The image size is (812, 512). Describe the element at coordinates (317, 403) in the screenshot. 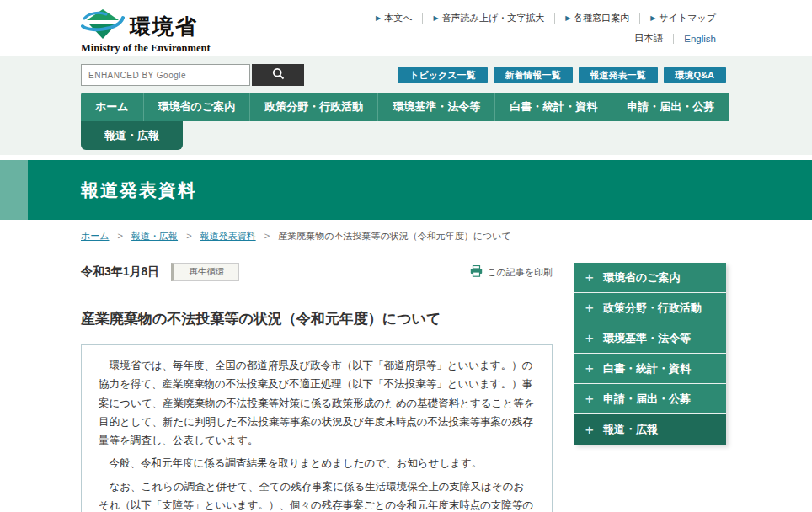

I see `article-paragraph: 環境省では、毎年度、全国の都道府県及び政令市（以下「都道府県等」といいます。）の…` at that location.